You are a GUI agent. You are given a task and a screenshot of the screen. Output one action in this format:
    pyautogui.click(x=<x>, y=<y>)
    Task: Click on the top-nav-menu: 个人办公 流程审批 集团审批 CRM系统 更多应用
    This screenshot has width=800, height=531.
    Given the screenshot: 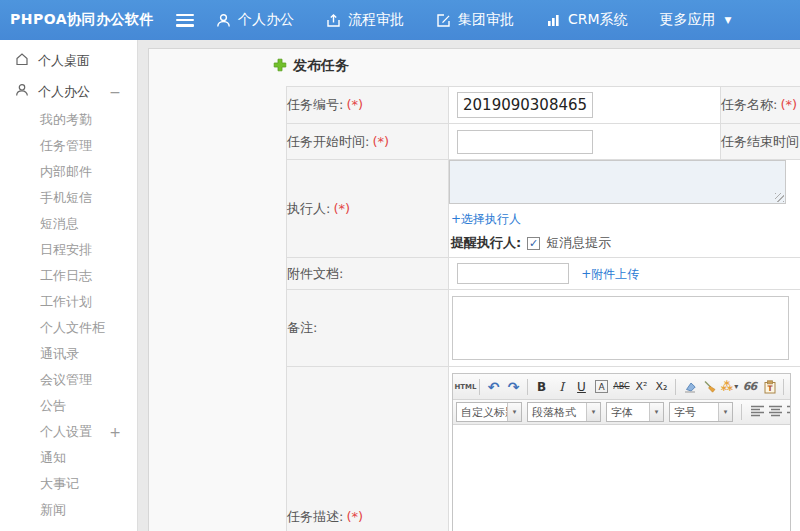 What is the action you would take?
    pyautogui.click(x=474, y=20)
    